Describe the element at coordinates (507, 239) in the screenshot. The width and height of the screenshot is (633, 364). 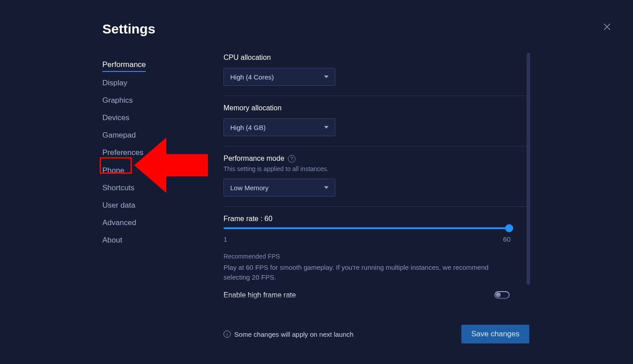
I see `frame-rate-max: 60` at that location.